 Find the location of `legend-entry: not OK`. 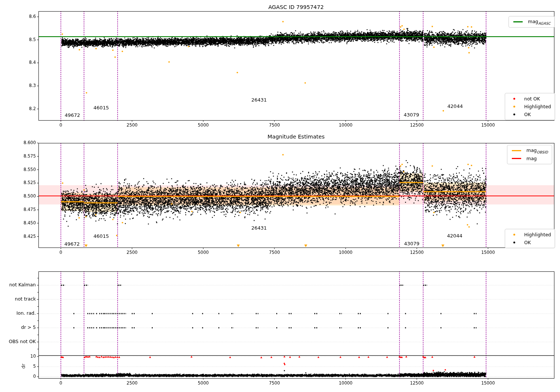

legend-entry: not OK is located at coordinates (529, 99).